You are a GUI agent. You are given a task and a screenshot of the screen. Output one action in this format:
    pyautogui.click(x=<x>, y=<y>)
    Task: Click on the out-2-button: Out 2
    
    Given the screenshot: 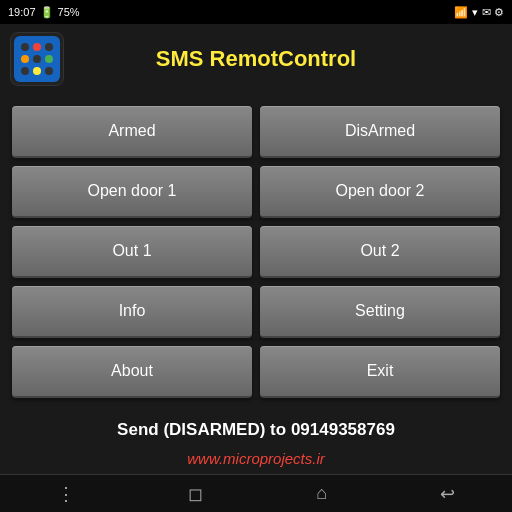 What is the action you would take?
    pyautogui.click(x=380, y=252)
    